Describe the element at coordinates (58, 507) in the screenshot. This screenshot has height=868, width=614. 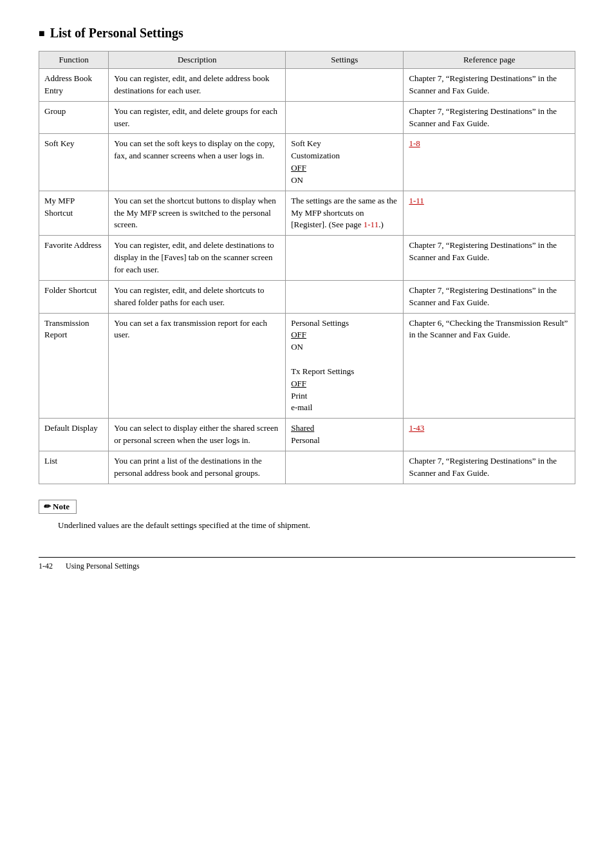
I see `note-label: ✏ Note` at that location.